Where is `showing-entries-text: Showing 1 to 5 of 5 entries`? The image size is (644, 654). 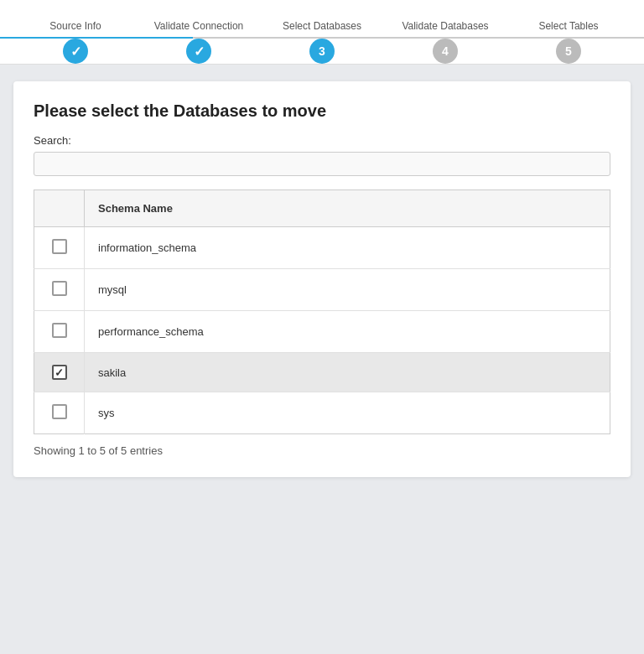 showing-entries-text: Showing 1 to 5 of 5 entries is located at coordinates (322, 451).